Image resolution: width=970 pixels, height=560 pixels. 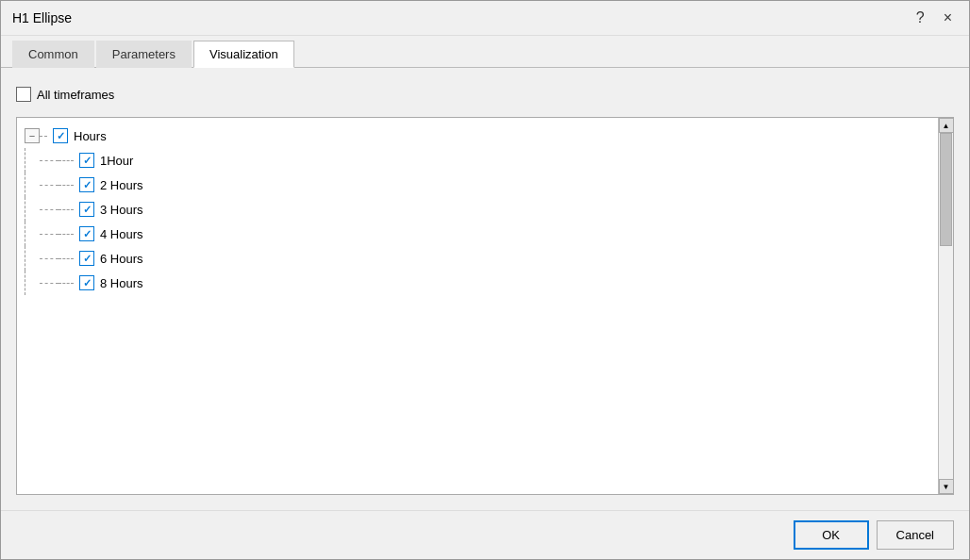 I want to click on scroll-down-button: ▼, so click(x=946, y=486).